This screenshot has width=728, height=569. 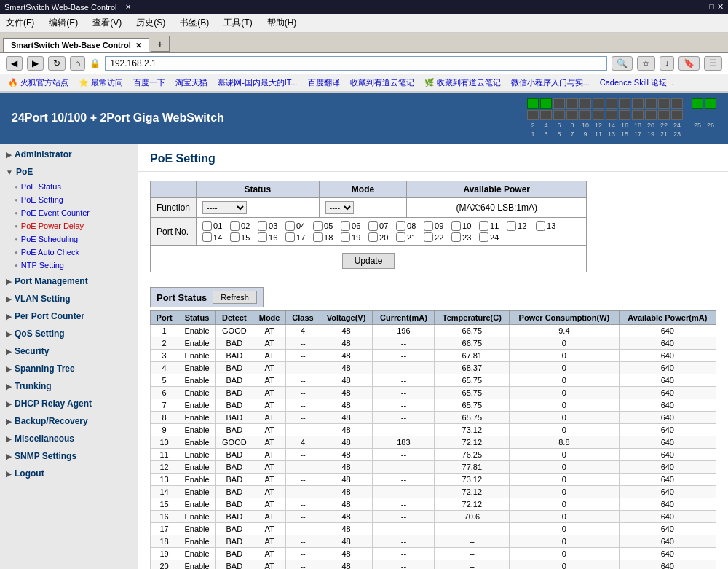 What do you see at coordinates (57, 63) in the screenshot?
I see `refresh-nav-button: ↻` at bounding box center [57, 63].